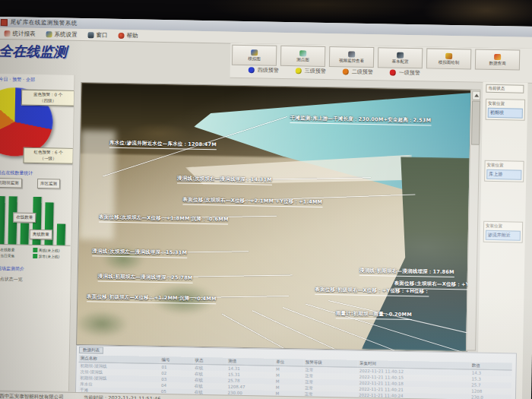 Image resolution: width=532 pixels, height=399 pixels. Describe the element at coordinates (52, 257) in the screenshot. I see `bar-legend-item: 异常(未上线)` at that location.